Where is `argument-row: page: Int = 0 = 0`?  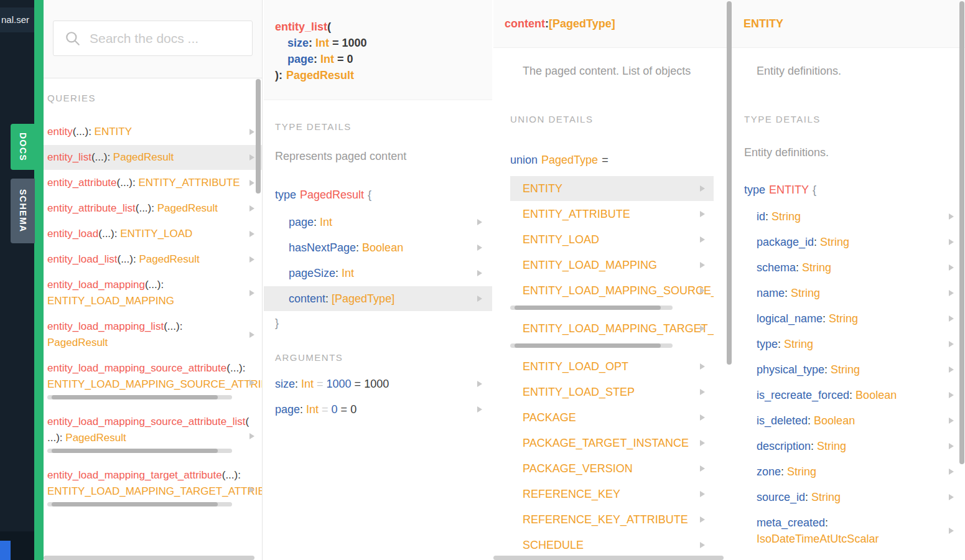
argument-row: page: Int = 0 = 0 is located at coordinates (378, 409).